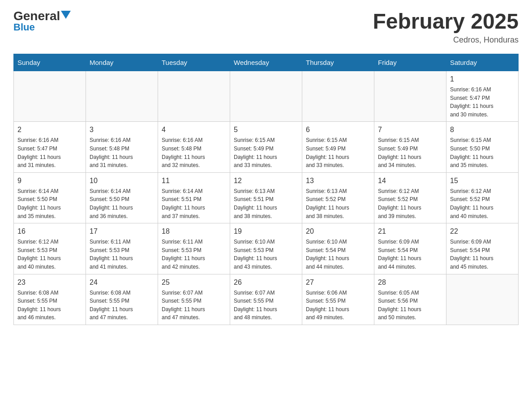  Describe the element at coordinates (482, 79) in the screenshot. I see `day-number: 1` at that location.